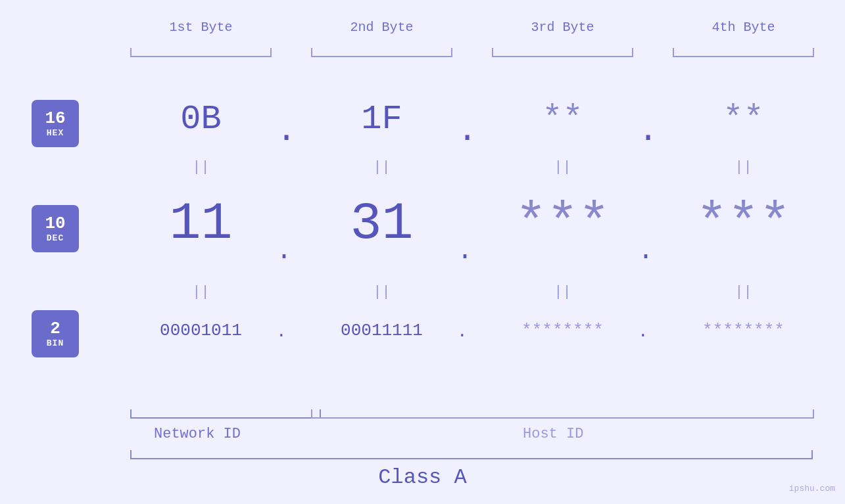  I want to click on bin-val1: 00001011, so click(201, 331).